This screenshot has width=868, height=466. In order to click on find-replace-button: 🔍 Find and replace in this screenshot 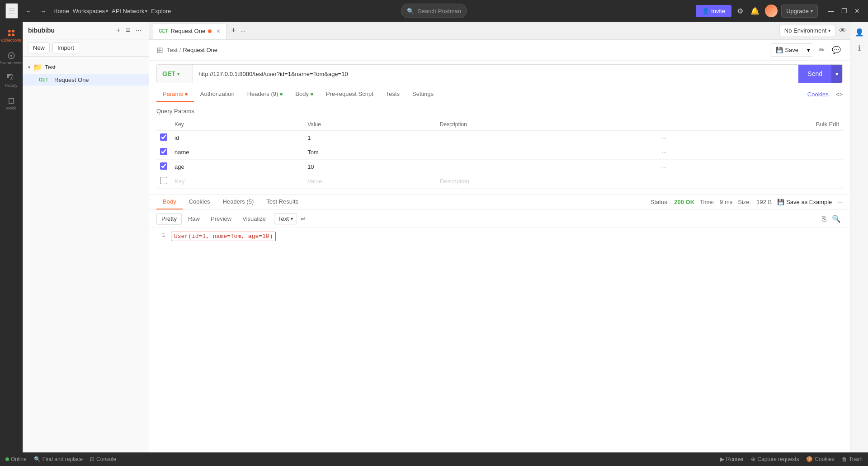, I will do `click(58, 459)`.